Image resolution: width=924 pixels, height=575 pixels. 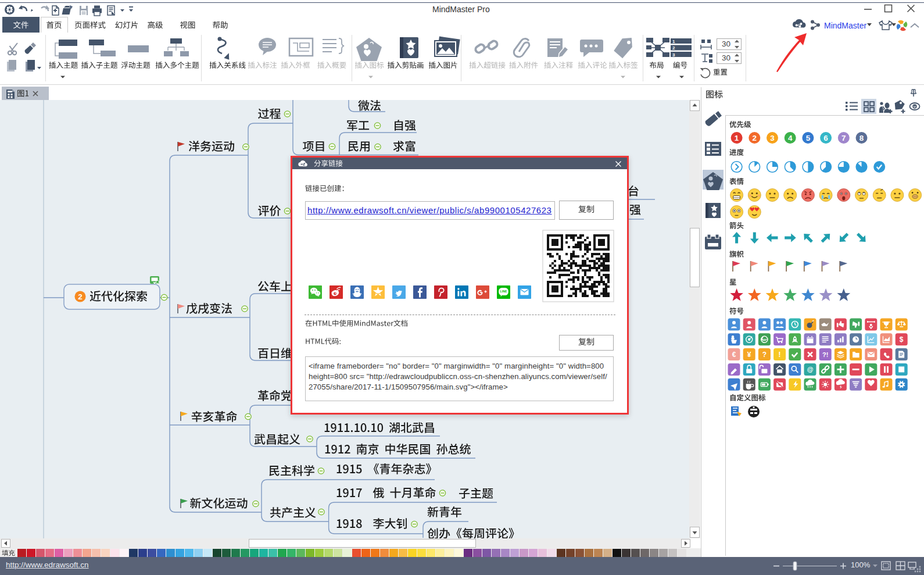 I want to click on svg-text: 6, so click(x=826, y=138).